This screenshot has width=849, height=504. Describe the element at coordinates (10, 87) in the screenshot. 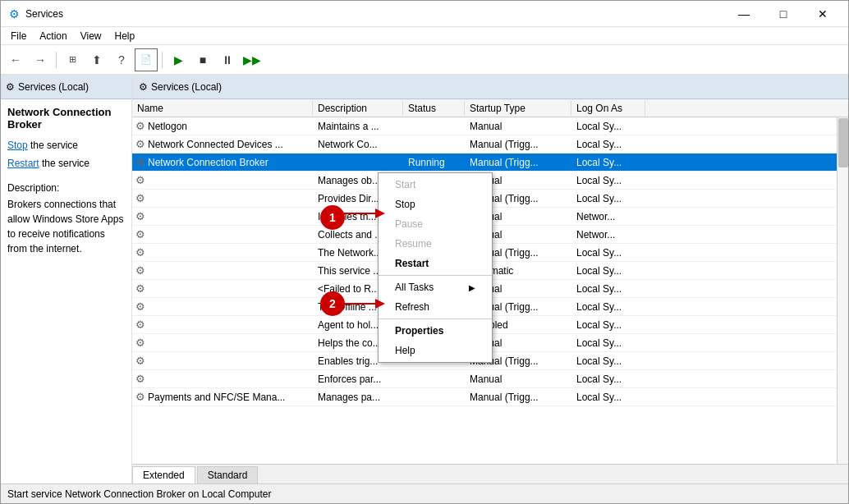

I see `services-local-icon: ⚙` at that location.